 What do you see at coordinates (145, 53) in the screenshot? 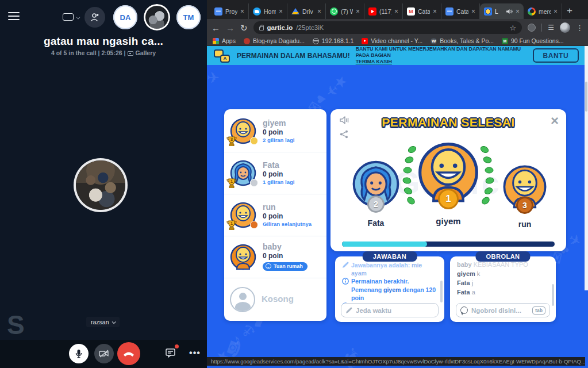
I see `gallery-label: Gallery` at bounding box center [145, 53].